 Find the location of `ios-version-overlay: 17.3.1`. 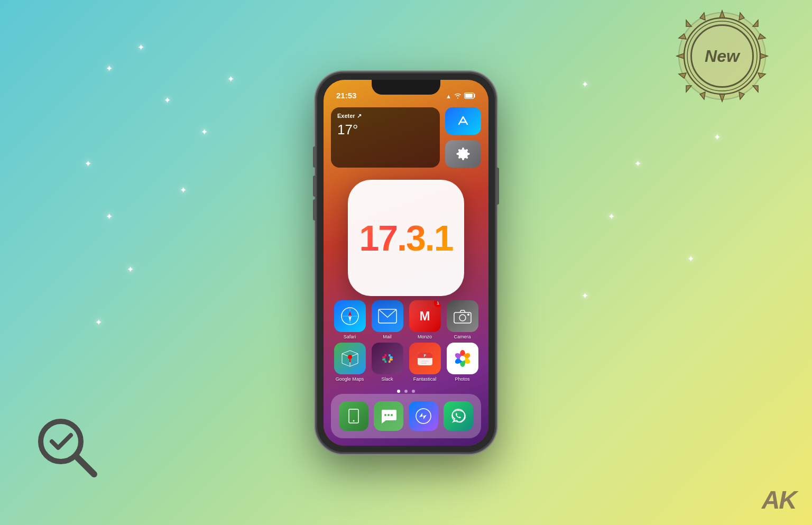

ios-version-overlay: 17.3.1 is located at coordinates (406, 238).